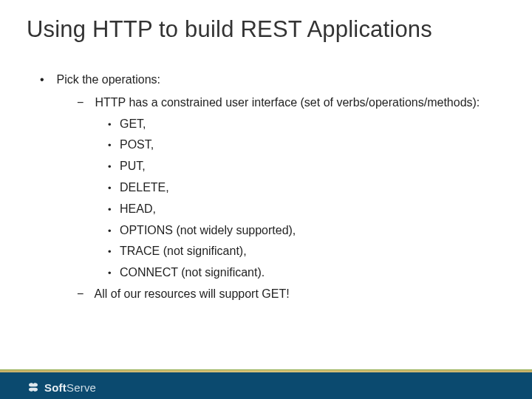  Describe the element at coordinates (297, 167) in the screenshot. I see `list-item: PUT,` at that location.